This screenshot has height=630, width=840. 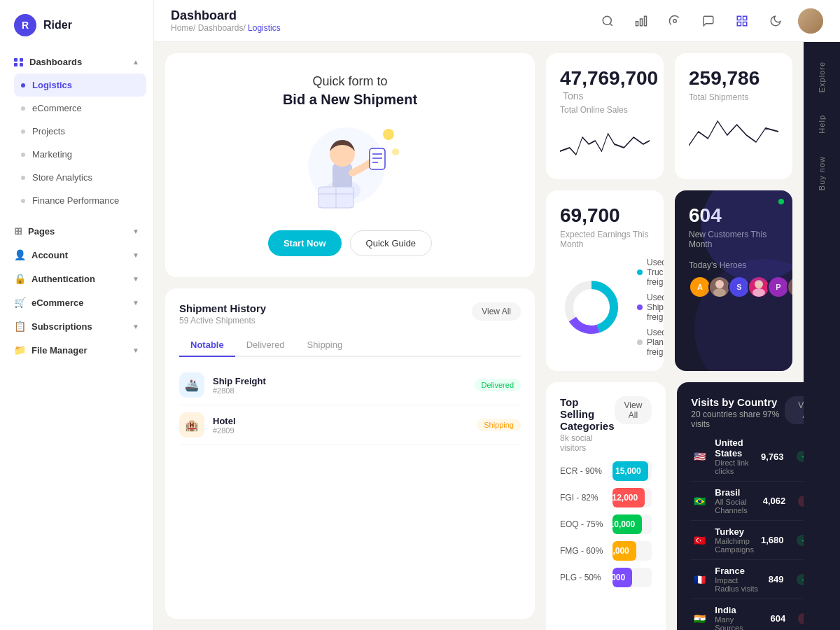 What do you see at coordinates (699, 580) in the screenshot?
I see `fr-flag: 🇫🇷` at bounding box center [699, 580].